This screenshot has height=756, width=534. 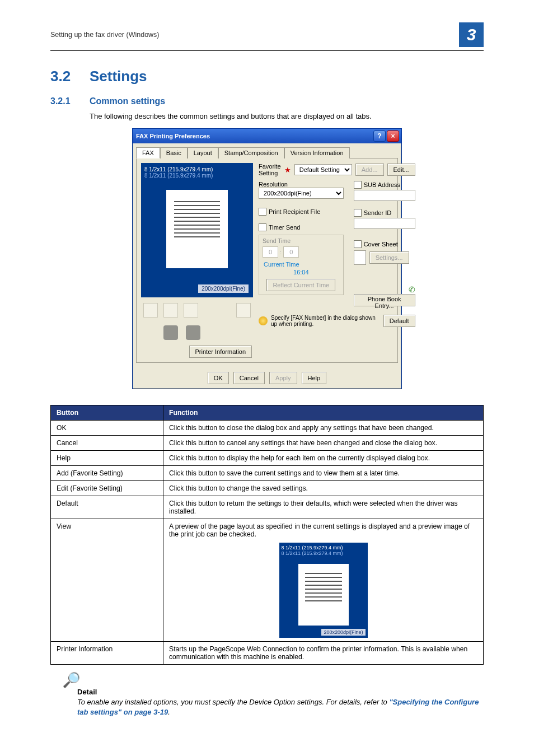 I want to click on current-time-value: 16:04, so click(x=301, y=272).